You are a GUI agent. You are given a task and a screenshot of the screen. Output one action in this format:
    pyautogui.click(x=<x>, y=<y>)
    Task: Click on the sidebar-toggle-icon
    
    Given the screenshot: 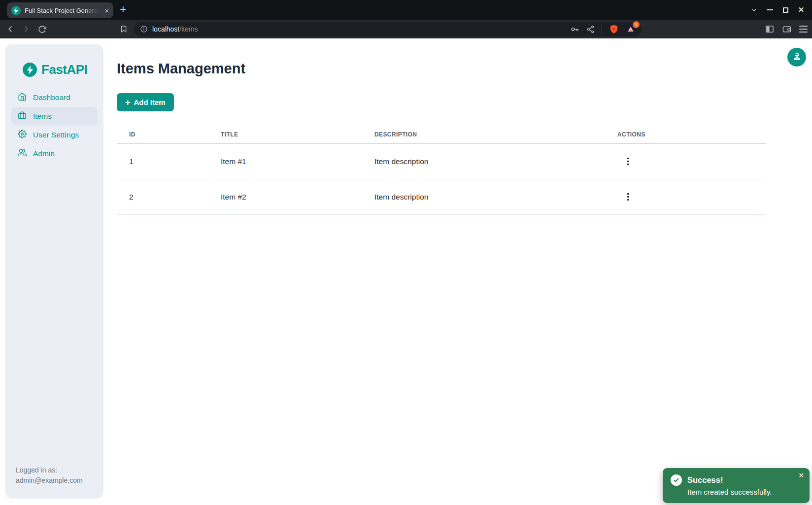 What is the action you would take?
    pyautogui.click(x=770, y=29)
    